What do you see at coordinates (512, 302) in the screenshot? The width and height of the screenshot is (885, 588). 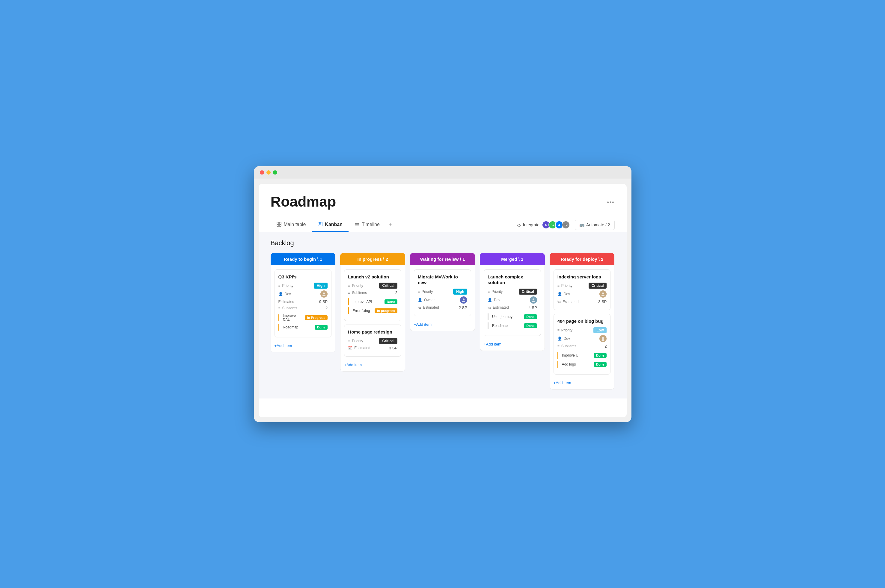 I see `col-merged: Merged \ 1 Launch complex solution ≡ Pri…` at bounding box center [512, 302].